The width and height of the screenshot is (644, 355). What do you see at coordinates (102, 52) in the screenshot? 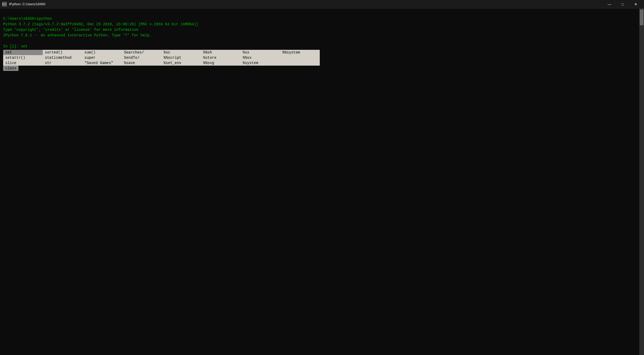
I see `autocomplete-cell-1-3: sum()` at bounding box center [102, 52].